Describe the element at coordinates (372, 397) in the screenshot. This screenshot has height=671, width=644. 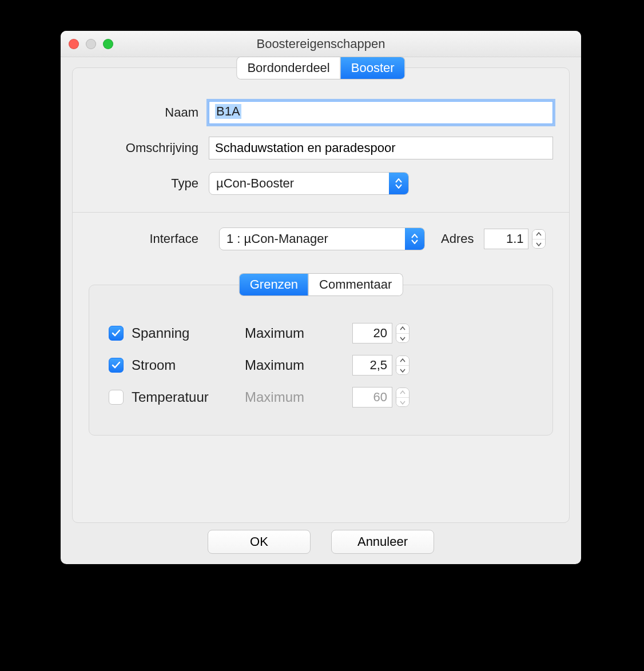
I see `temperatuur-max-value: 60` at that location.